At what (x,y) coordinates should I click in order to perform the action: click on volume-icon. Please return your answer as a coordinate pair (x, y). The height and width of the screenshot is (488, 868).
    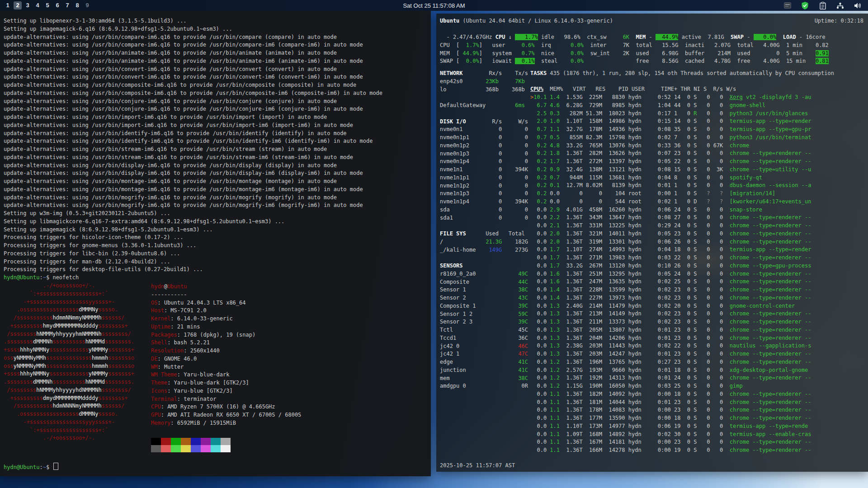
    Looking at the image, I should click on (858, 5).